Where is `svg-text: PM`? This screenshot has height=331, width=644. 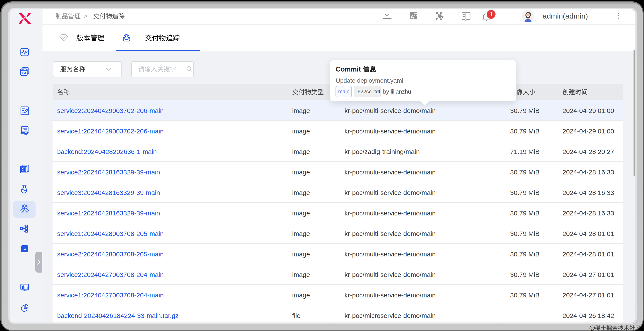
svg-text: PM is located at coordinates (24, 73).